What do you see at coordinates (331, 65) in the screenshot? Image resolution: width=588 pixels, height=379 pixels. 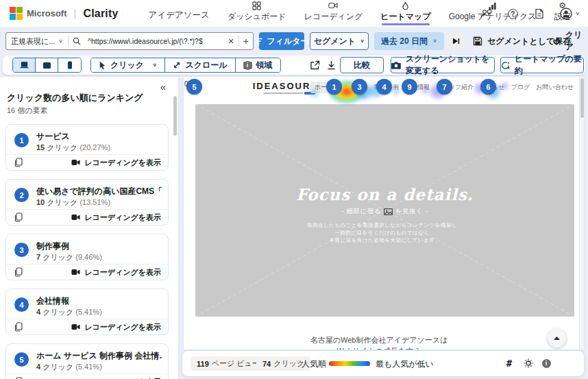 I see `download-icon` at bounding box center [331, 65].